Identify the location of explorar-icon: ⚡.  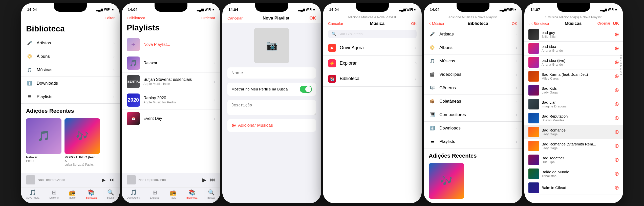
(332, 63).